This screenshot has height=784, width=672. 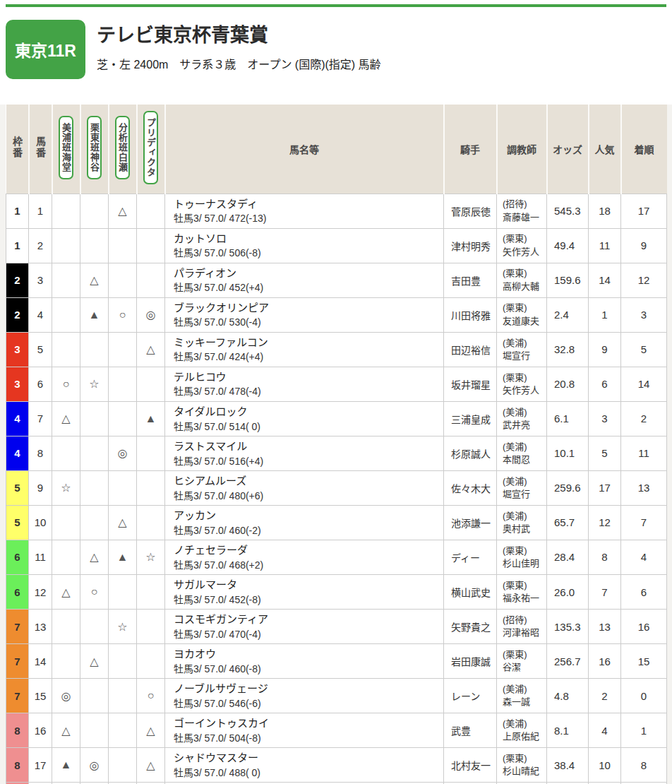 I want to click on popularity-cell: 9, so click(x=605, y=349).